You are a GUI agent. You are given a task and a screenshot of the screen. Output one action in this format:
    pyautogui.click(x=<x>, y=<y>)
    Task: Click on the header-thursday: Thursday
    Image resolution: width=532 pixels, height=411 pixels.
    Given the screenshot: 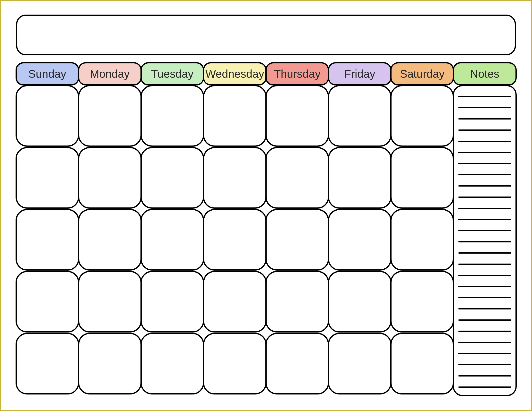 What is the action you would take?
    pyautogui.click(x=297, y=74)
    